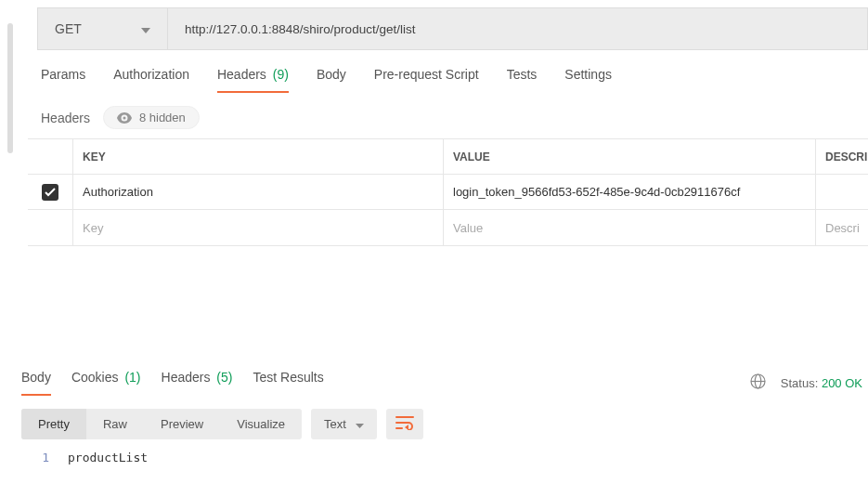  I want to click on tab-headers: Headers (9), so click(253, 80).